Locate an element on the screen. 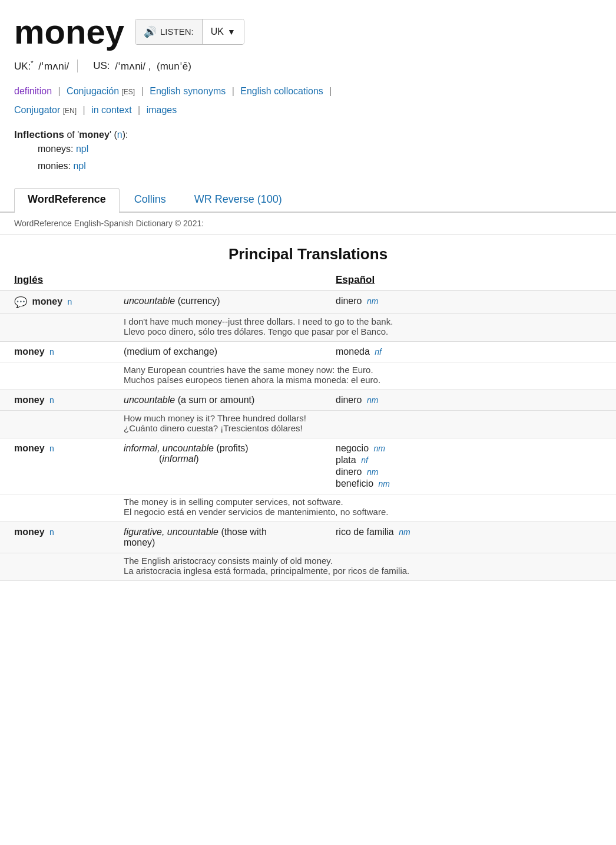 The width and height of the screenshot is (616, 845). inflection-moneys: moneys: npl is located at coordinates (308, 150).